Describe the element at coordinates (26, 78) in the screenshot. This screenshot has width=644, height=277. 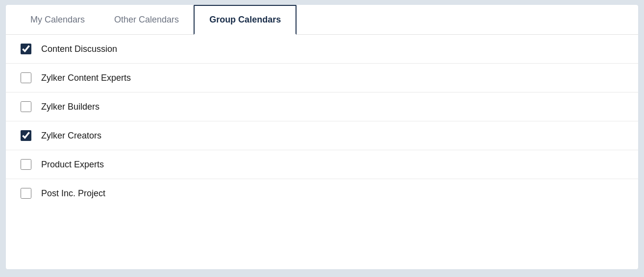
I see `checkbox-wrapper-zylker-content-experts` at that location.